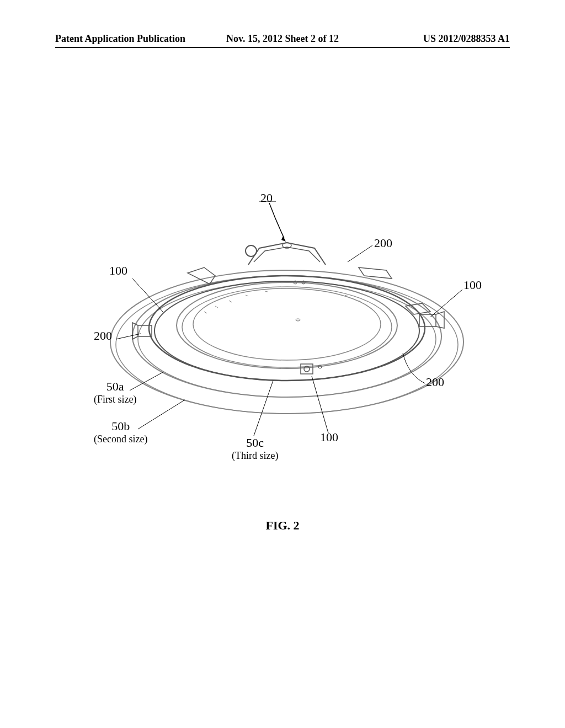 This screenshot has height=728, width=565. What do you see at coordinates (435, 382) in the screenshot?
I see `label-ref-200-right: 200` at bounding box center [435, 382].